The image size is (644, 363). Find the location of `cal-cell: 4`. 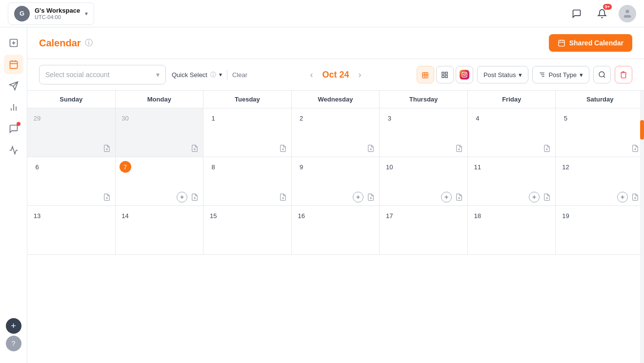

cal-cell: 4 is located at coordinates (512, 133).